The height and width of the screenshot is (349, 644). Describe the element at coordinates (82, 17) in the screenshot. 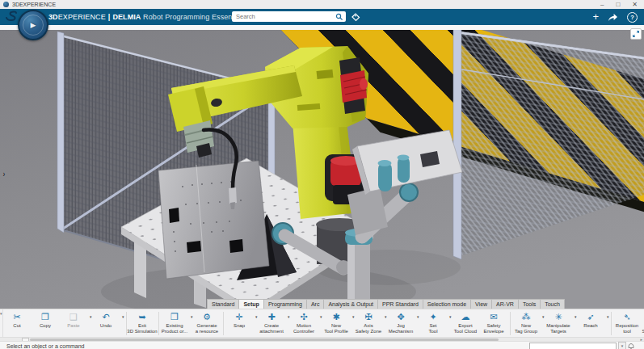

I see `brand-experience: EXPERIENCE` at that location.